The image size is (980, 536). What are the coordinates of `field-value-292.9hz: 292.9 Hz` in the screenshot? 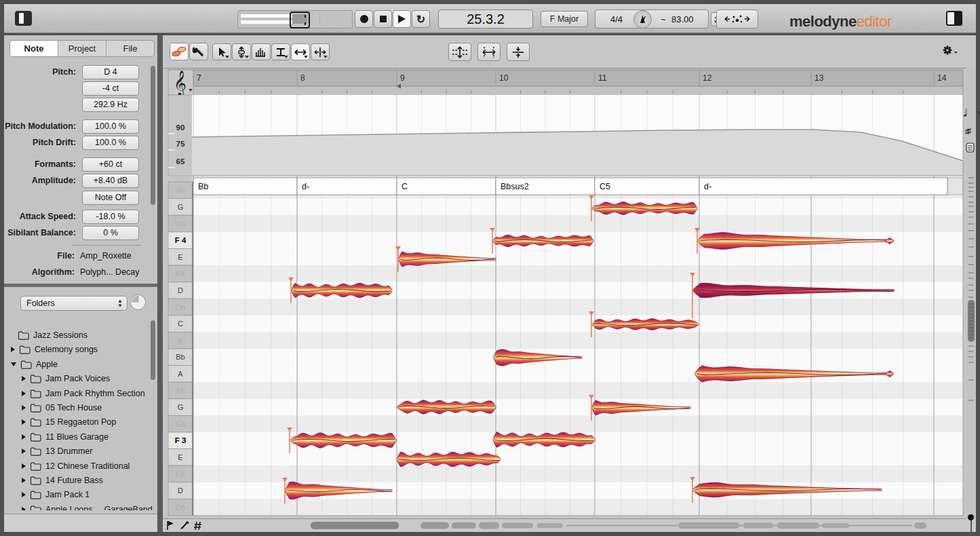 It's located at (111, 104).